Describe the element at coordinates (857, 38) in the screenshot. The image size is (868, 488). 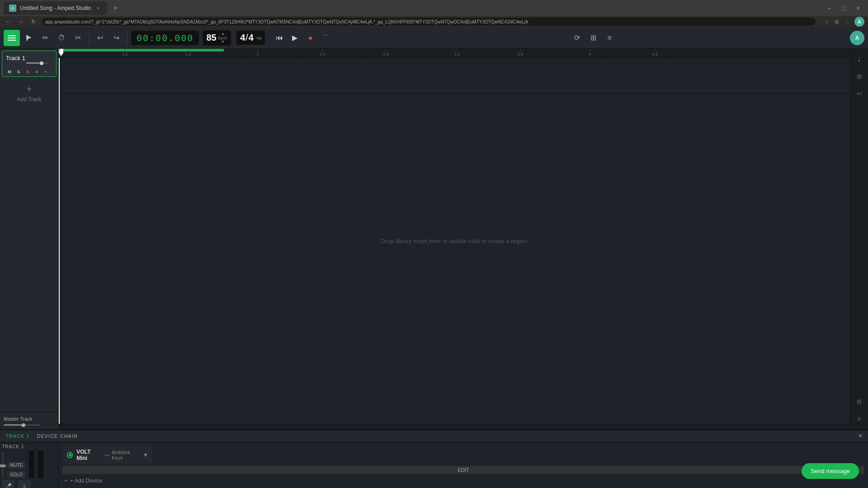
I see `user-avatar: A` at that location.